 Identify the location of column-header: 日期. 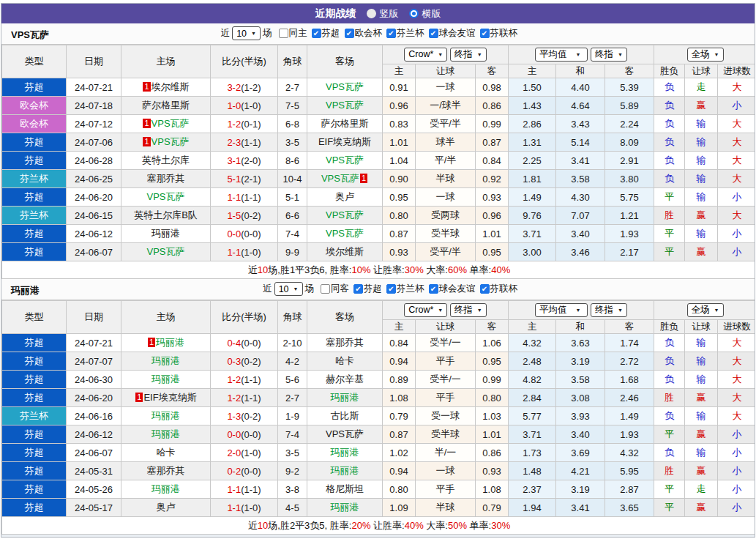
(94, 318).